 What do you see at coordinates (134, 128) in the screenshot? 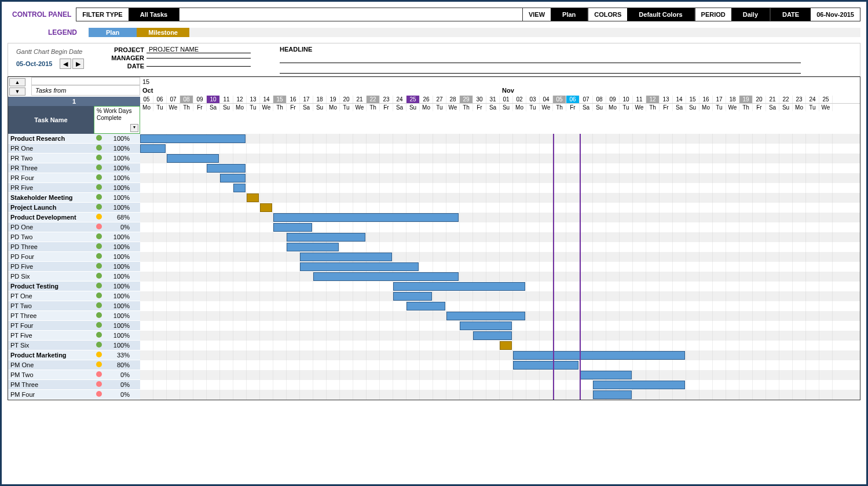
I see `pct-dropdown-icon: ▾` at bounding box center [134, 128].